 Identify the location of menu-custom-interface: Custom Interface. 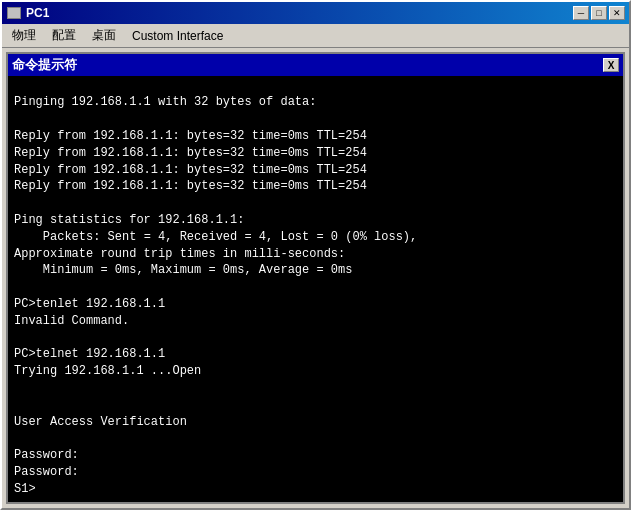
(178, 36).